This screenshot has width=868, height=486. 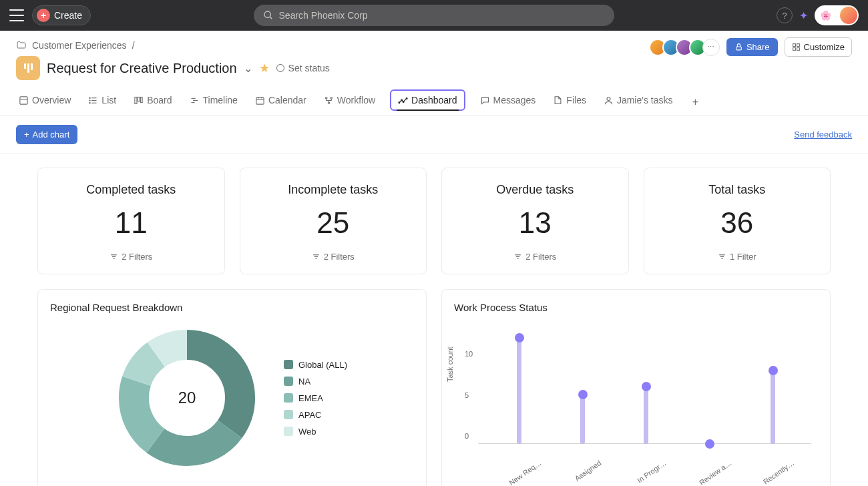 What do you see at coordinates (427, 100) in the screenshot?
I see `tab-dashboard: Dashboard` at bounding box center [427, 100].